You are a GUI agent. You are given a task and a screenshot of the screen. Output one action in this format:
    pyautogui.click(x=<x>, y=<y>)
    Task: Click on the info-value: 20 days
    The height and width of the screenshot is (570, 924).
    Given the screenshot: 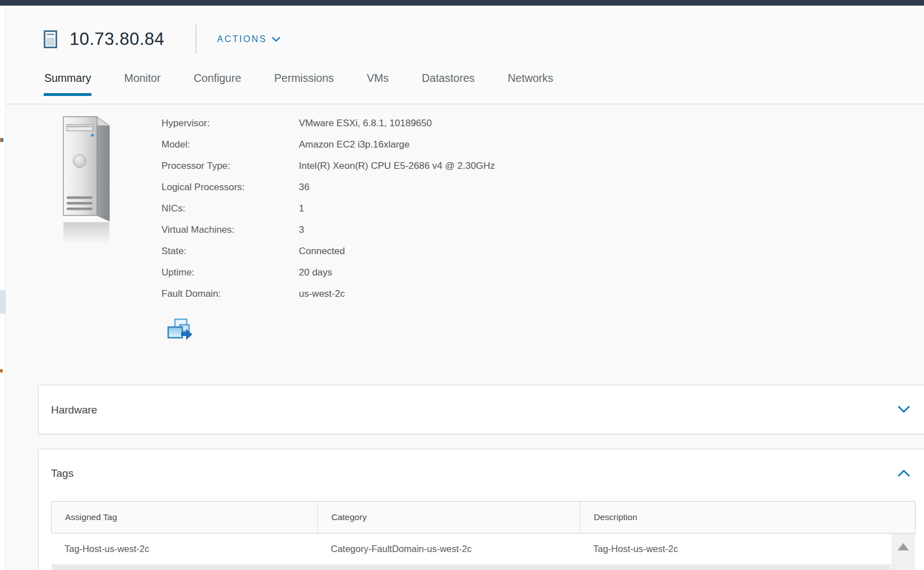 What is the action you would take?
    pyautogui.click(x=316, y=273)
    